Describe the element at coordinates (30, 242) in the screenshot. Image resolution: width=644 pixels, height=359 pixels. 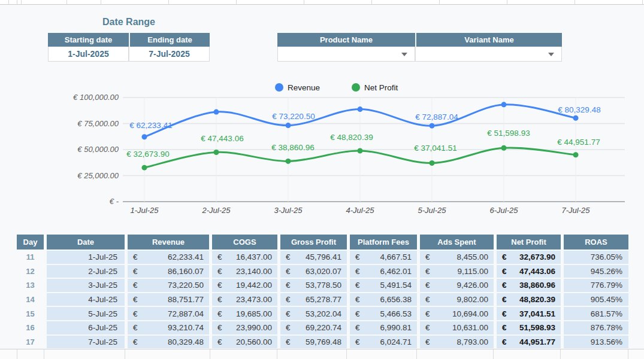
I see `column-header-day: Day` at that location.